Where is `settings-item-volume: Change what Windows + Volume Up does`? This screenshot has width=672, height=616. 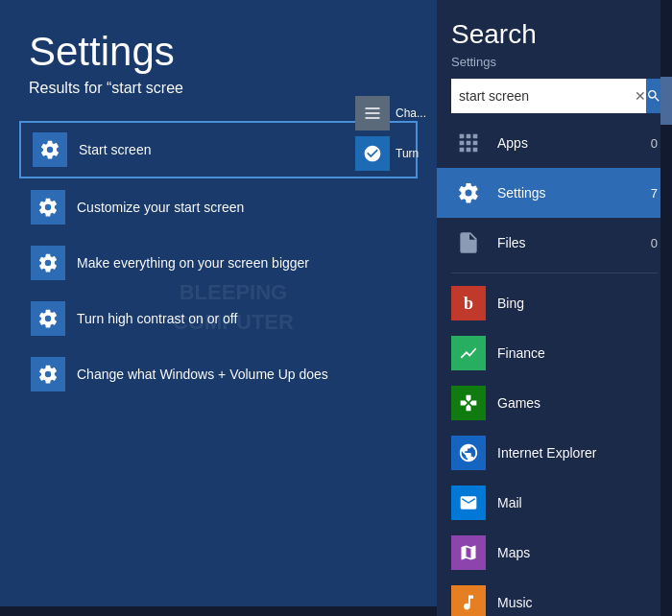
settings-item-volume: Change what Windows + Volume Up does is located at coordinates (219, 374).